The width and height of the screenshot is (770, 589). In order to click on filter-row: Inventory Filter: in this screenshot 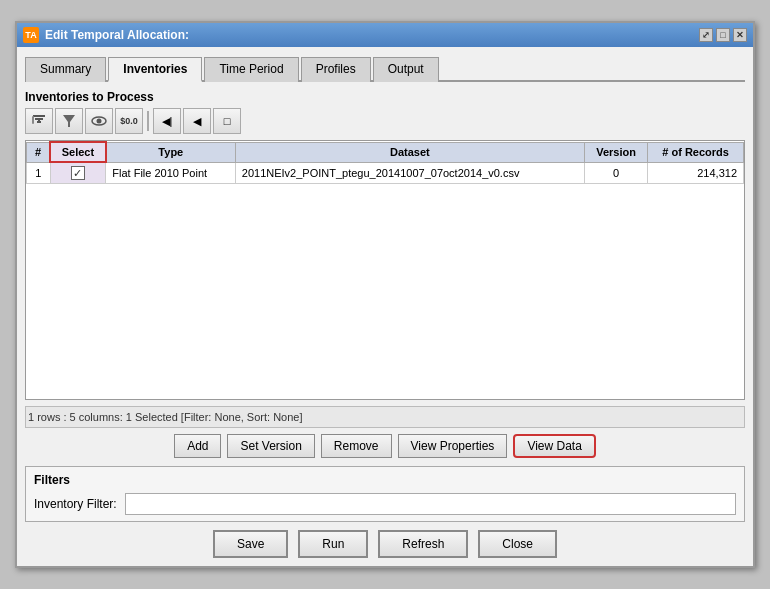, I will do `click(385, 504)`.